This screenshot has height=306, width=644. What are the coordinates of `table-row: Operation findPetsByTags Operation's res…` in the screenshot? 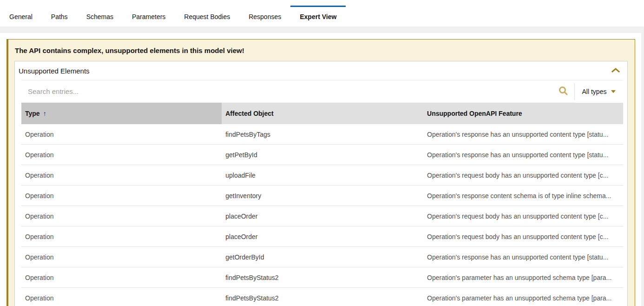 It's located at (322, 134).